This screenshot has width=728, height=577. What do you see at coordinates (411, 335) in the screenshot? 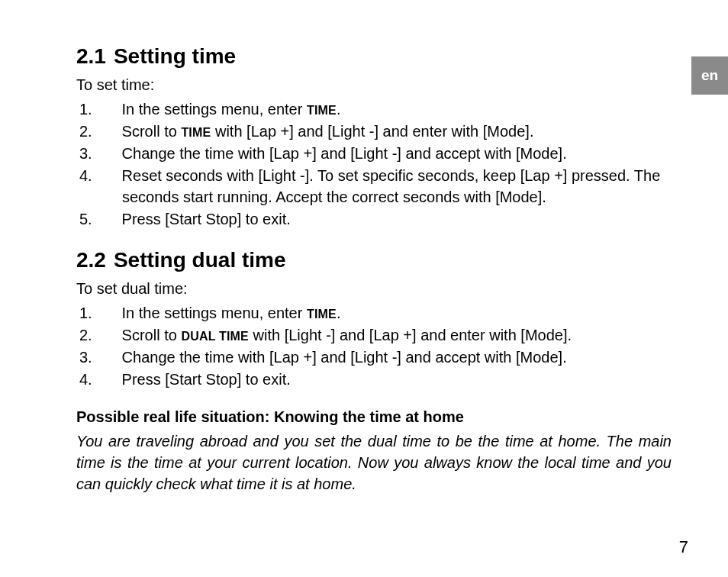
I see `step-text: with [Light -] and [Lap +] and enter wit…` at bounding box center [411, 335].